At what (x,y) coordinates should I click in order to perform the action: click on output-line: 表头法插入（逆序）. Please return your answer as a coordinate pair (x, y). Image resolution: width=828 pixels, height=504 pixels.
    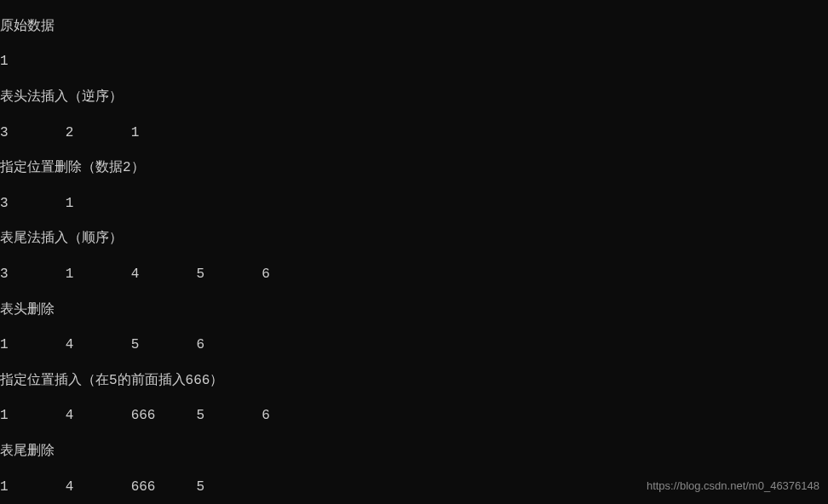
    Looking at the image, I should click on (414, 97).